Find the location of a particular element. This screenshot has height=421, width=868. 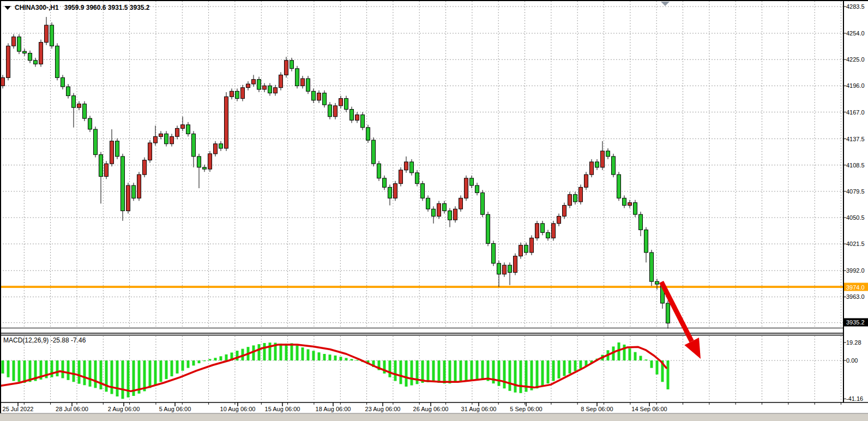

symbol-dropdown-icon is located at coordinates (8, 8).